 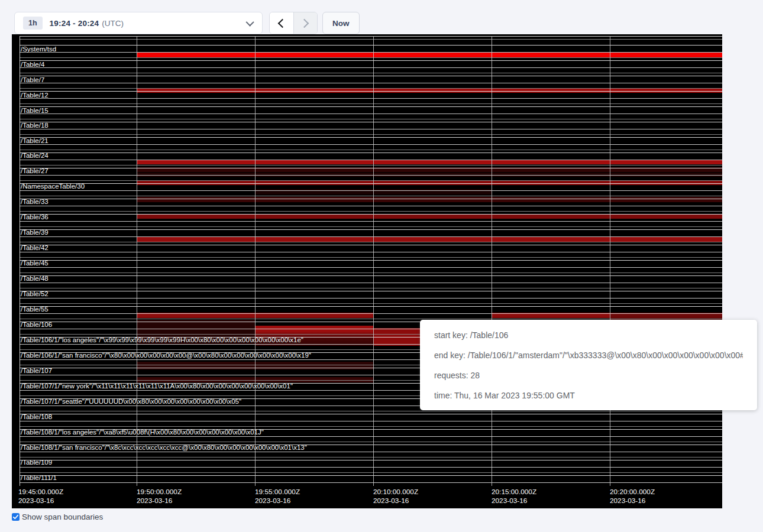 I want to click on row-label: /Table/36, so click(x=34, y=217).